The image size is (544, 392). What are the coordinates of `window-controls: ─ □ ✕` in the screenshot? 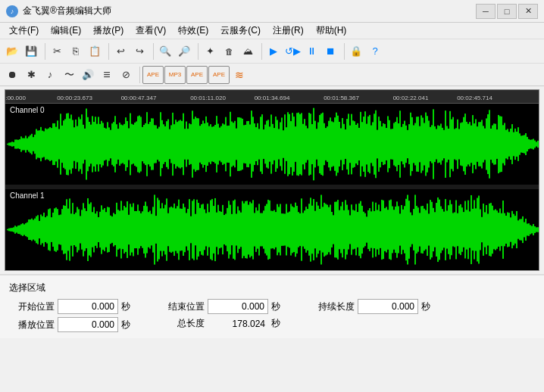 It's located at (507, 11).